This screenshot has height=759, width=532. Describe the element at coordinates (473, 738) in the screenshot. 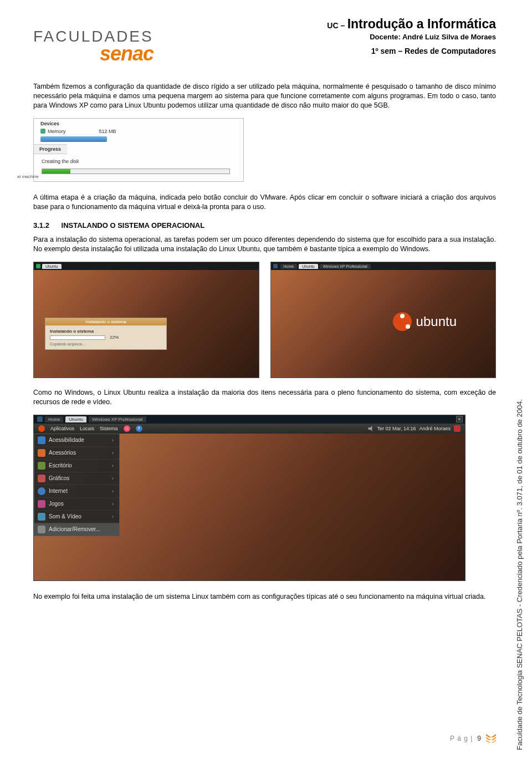

I see `page-footer: P á g | 9` at that location.